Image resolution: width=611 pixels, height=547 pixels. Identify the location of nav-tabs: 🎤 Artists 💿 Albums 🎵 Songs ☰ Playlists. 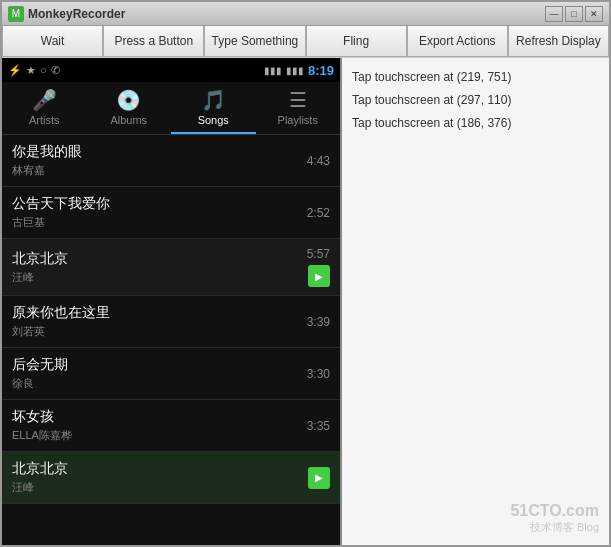
(171, 108).